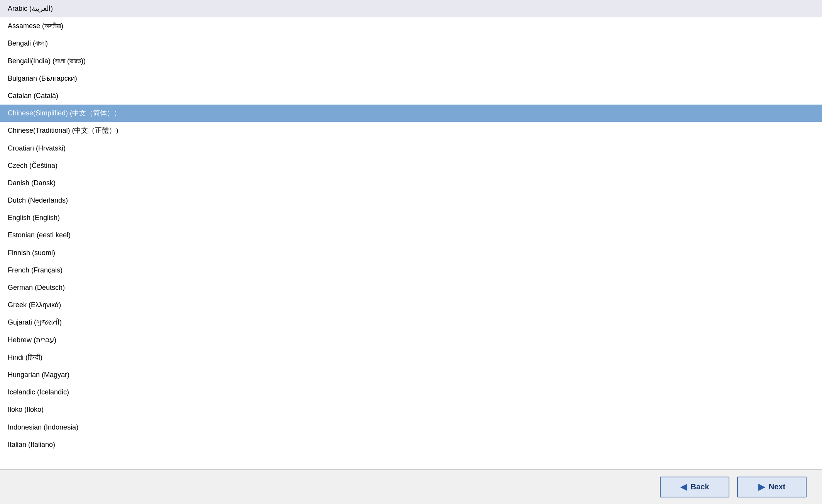 The height and width of the screenshot is (504, 822). What do you see at coordinates (411, 375) in the screenshot?
I see `language-item-hungarian: Hungarian (Magyar)` at bounding box center [411, 375].